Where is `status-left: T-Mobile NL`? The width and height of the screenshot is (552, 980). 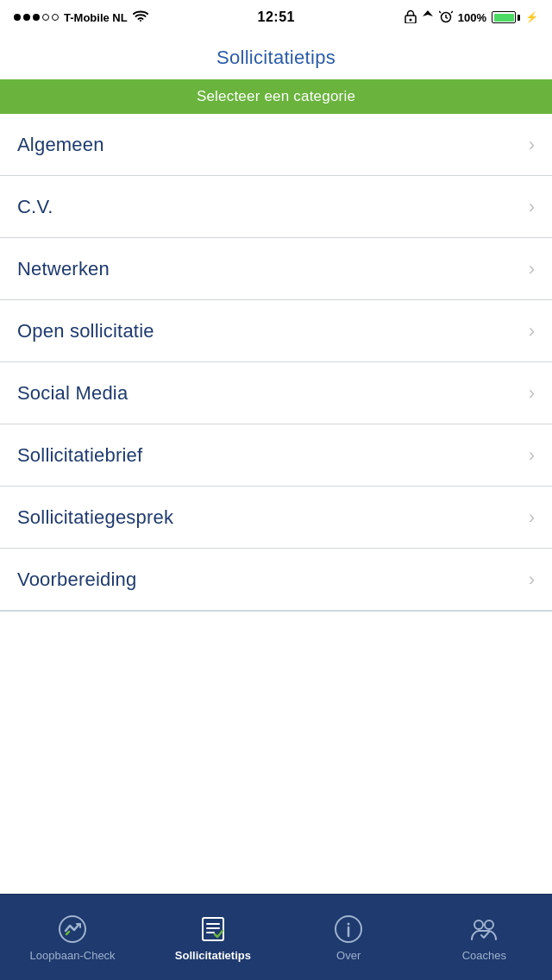 status-left: T-Mobile NL is located at coordinates (81, 17).